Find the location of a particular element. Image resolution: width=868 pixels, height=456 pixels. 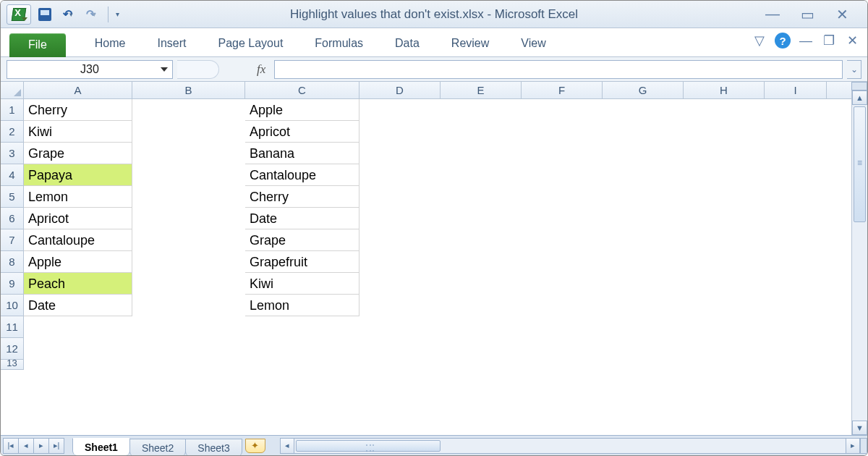

scroll-right-button: ▸ is located at coordinates (853, 446).